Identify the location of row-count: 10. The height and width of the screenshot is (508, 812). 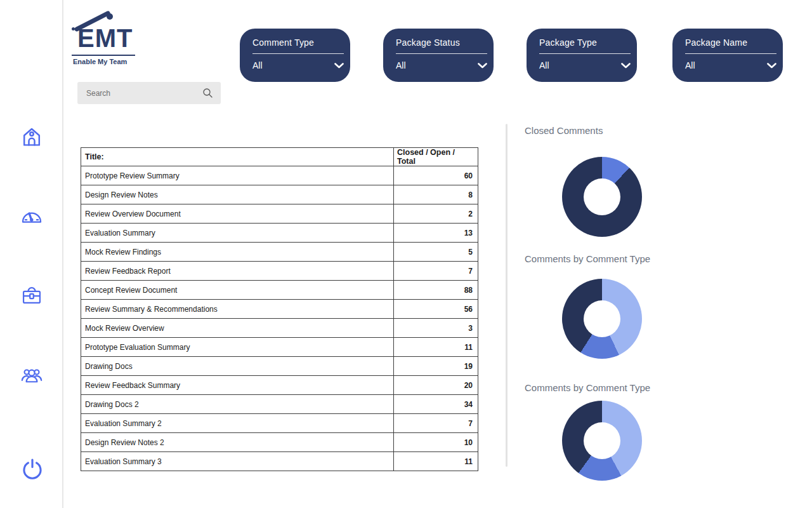
(436, 443).